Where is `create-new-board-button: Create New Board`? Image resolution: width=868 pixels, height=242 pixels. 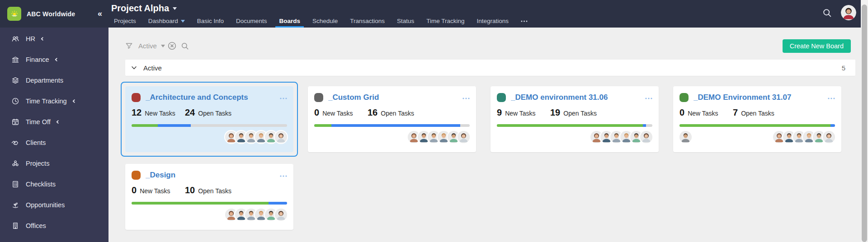 create-new-board-button: Create New Board is located at coordinates (816, 46).